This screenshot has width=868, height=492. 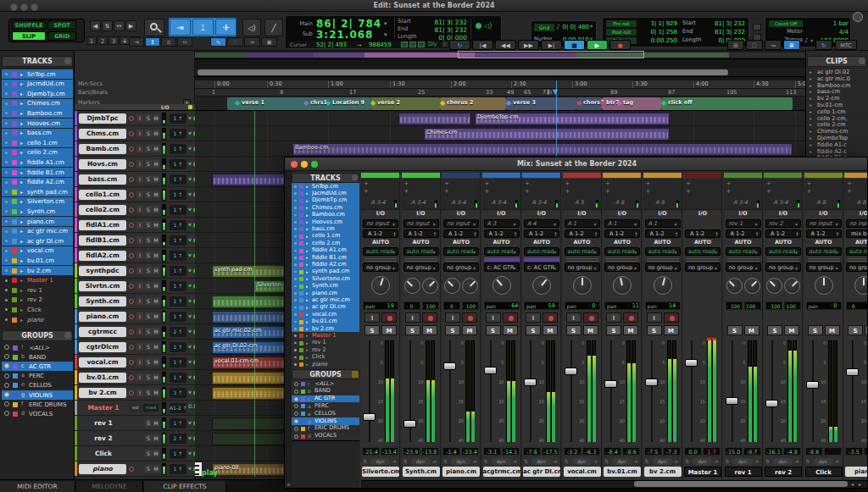 I want to click on mix-track-item: ▸cello 2.cm, so click(x=326, y=243).